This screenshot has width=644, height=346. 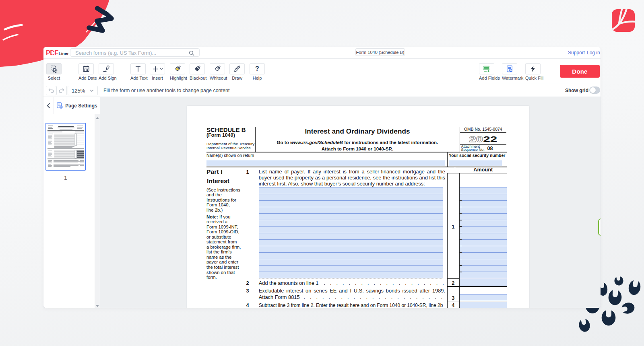 What do you see at coordinates (483, 233) in the screenshot?
I see `line1-amount-fields` at bounding box center [483, 233].